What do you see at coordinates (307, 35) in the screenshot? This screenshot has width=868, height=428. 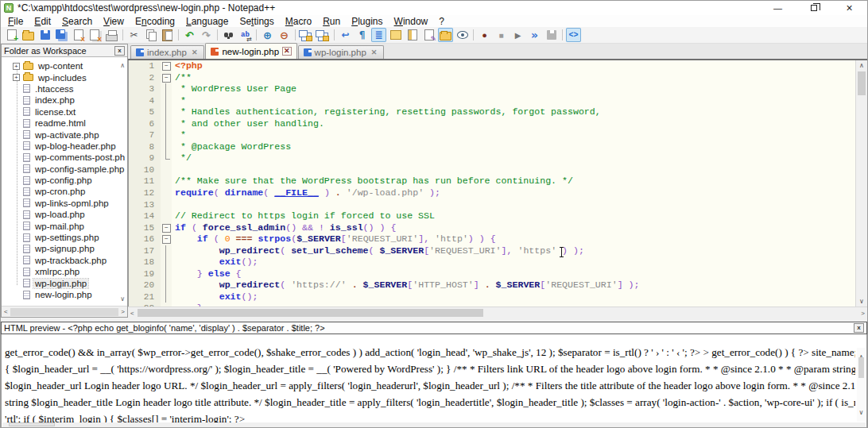 I see `sync-vertical-scroll-icon` at bounding box center [307, 35].